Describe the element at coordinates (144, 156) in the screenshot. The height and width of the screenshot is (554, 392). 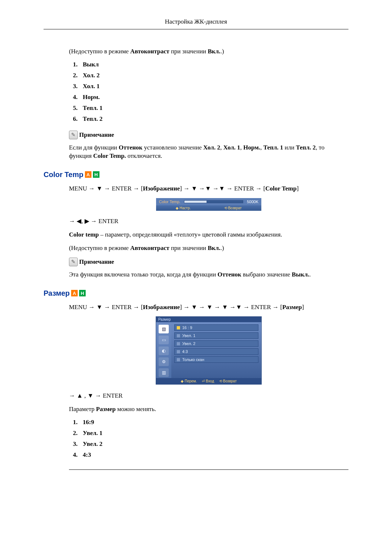
I see `text: отключается.` at that location.